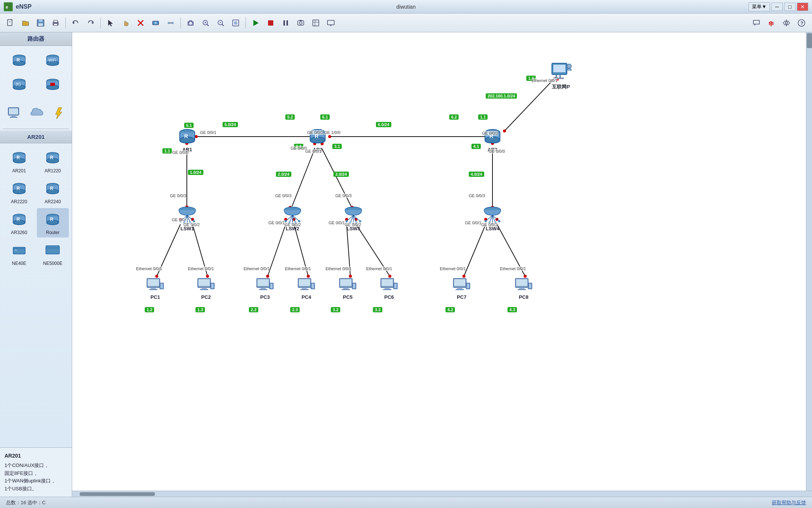  I want to click on info-text: 1个CON/AUX接口， 固定8FE接口， 1个WAN侧uplink接口， 1个…, so click(36, 477).